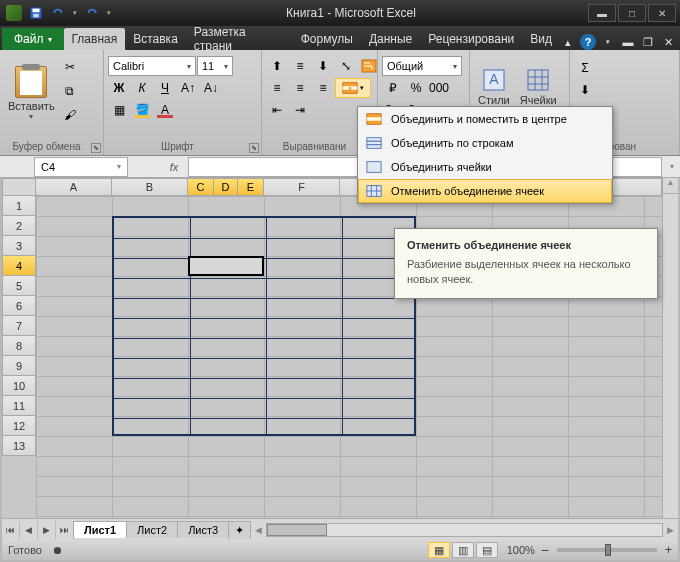 This screenshot has width=680, height=562. Describe the element at coordinates (33, 39) in the screenshot. I see `file-tab: Файл` at that location.